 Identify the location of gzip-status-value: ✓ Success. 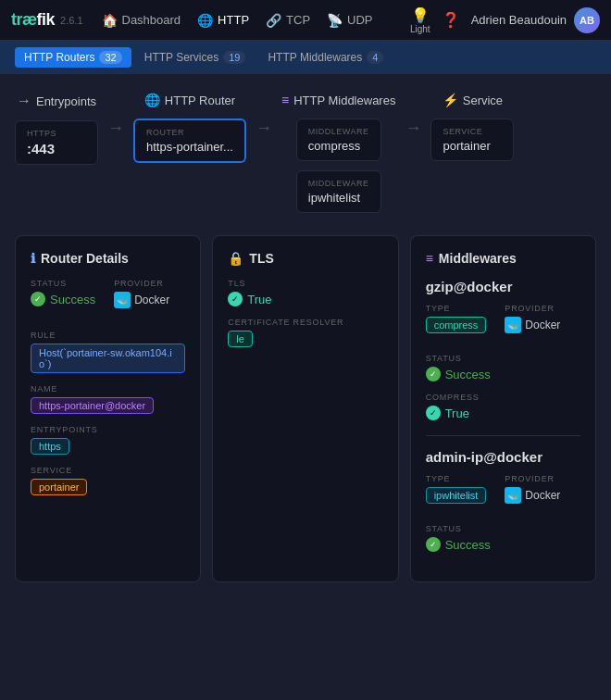
(504, 374).